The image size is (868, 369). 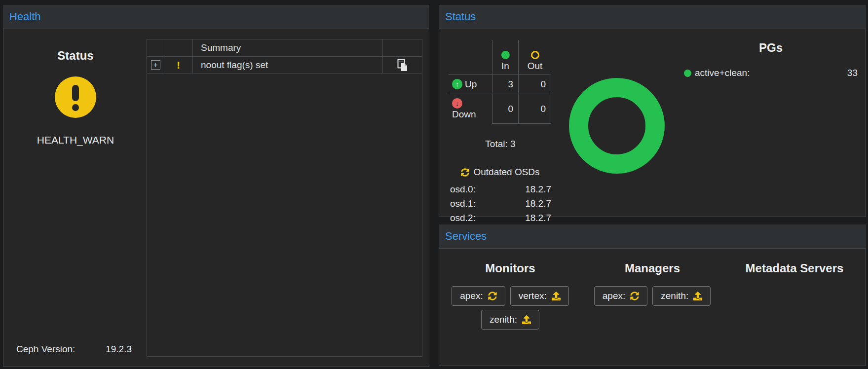 What do you see at coordinates (771, 73) in the screenshot?
I see `pg-legend-row: active+clean: 33` at bounding box center [771, 73].